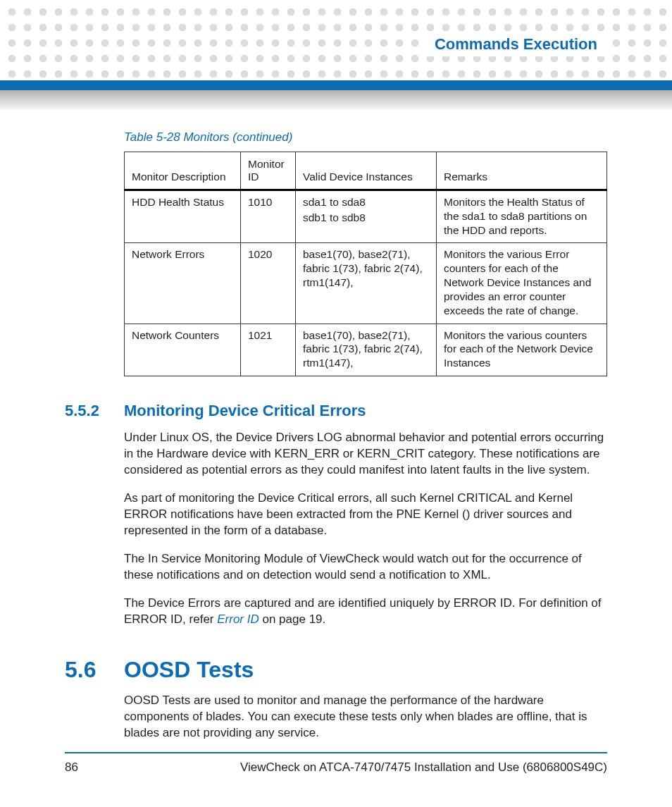 The image size is (672, 807). What do you see at coordinates (424, 768) in the screenshot?
I see `document-title: ViewCheck on ATCA-7470/7475 Installation…` at bounding box center [424, 768].